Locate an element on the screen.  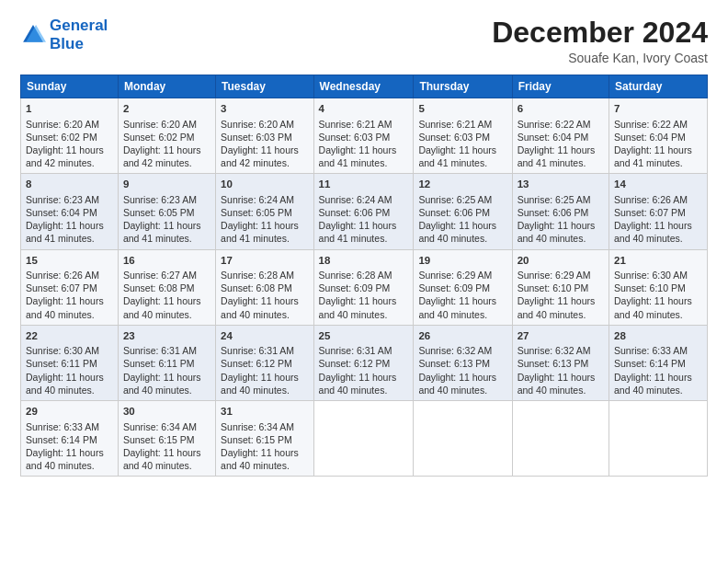
header-cell-friday: Friday is located at coordinates (561, 86).